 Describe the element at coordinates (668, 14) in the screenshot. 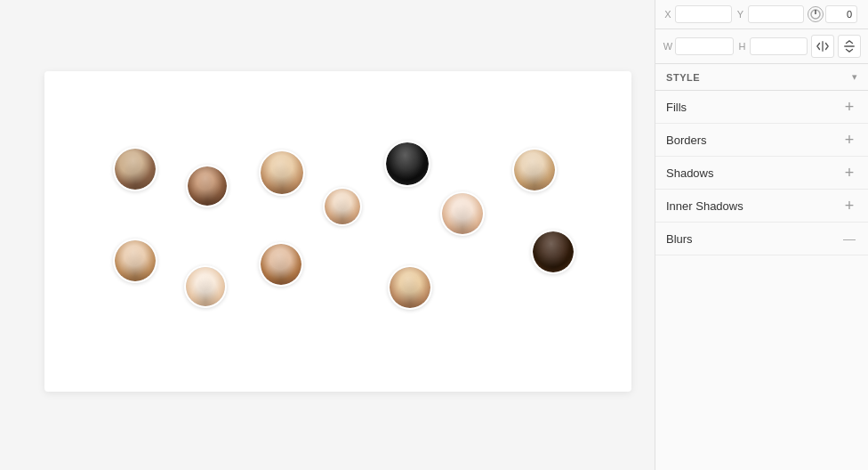

I see `x-label: X` at that location.